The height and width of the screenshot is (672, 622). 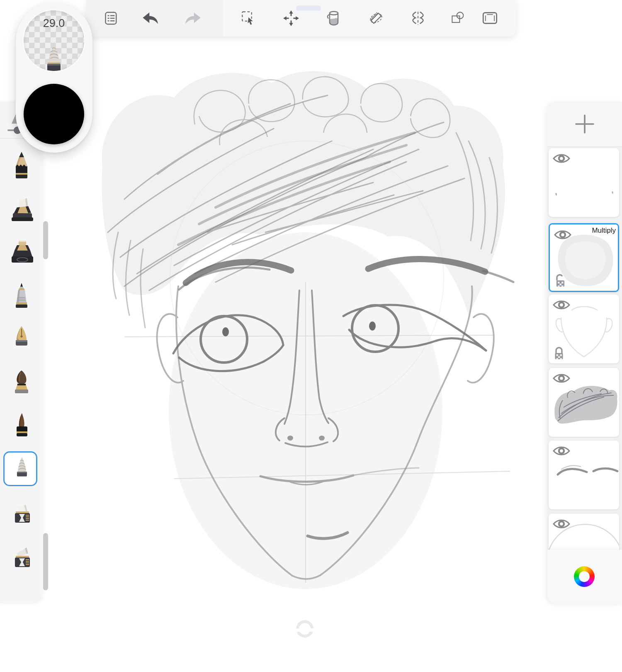 What do you see at coordinates (111, 18) in the screenshot?
I see `list-icon` at bounding box center [111, 18].